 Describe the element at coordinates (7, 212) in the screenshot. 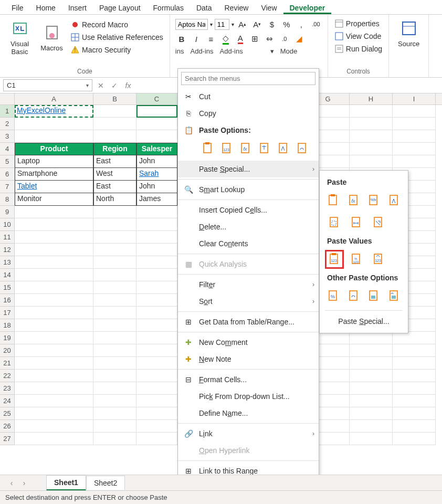

I see `row-header: 9` at that location.